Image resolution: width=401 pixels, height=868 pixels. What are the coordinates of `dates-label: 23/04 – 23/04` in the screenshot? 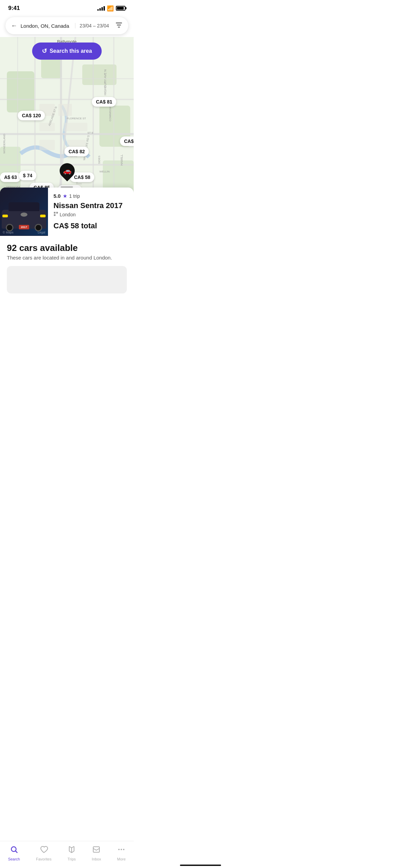 It's located at (92, 26).